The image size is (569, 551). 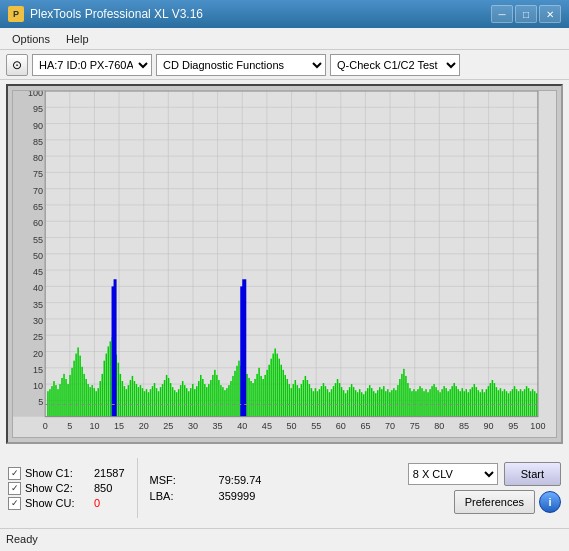 I want to click on preferences-button: Preferences, so click(x=494, y=502).